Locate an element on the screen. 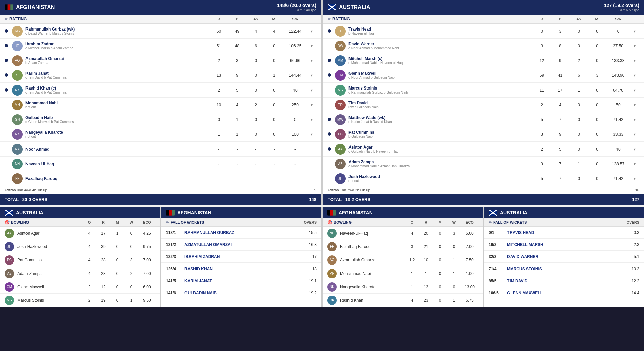 The width and height of the screenshot is (644, 351). player-name: Fazalhaq Farooqi is located at coordinates (117, 179).